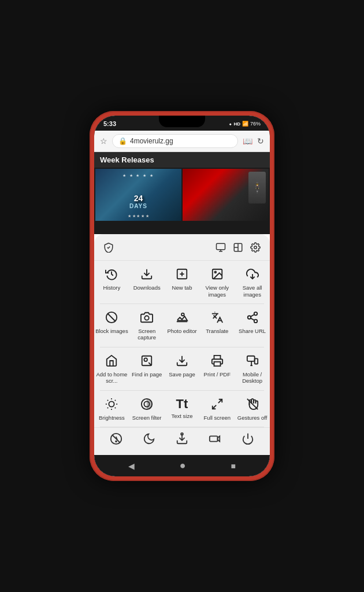  What do you see at coordinates (132, 466) in the screenshot?
I see `back-button: ◀` at bounding box center [132, 466].